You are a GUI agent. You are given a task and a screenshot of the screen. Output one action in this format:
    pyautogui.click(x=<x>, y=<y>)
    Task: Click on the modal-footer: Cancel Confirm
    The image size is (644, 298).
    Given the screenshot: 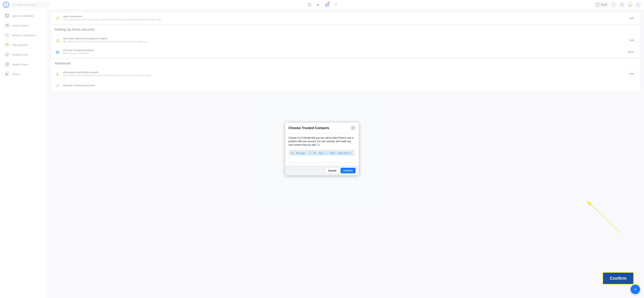 What is the action you would take?
    pyautogui.click(x=322, y=170)
    